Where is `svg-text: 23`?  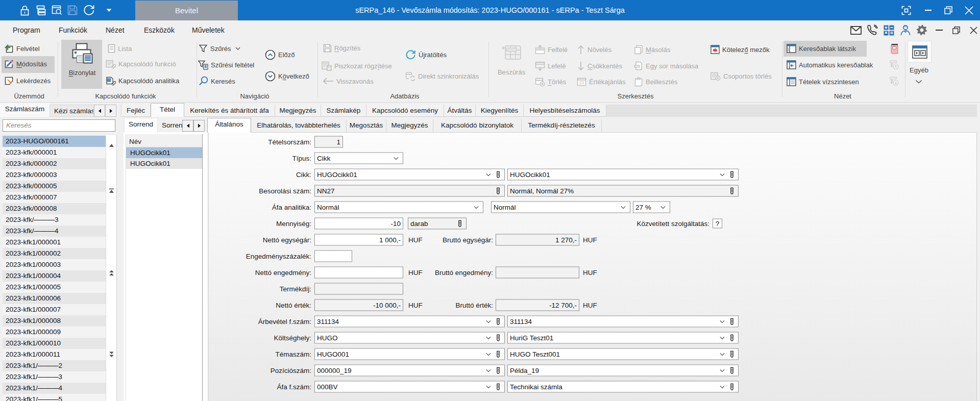 svg-text: 23 is located at coordinates (582, 83).